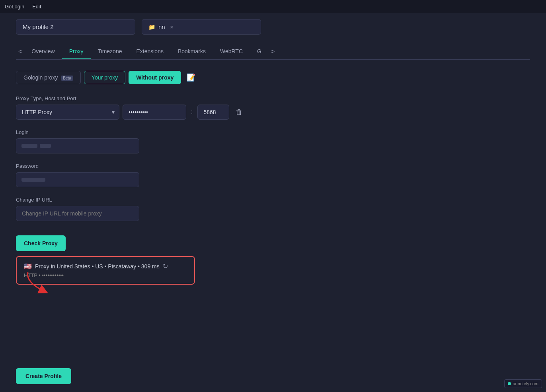  What do you see at coordinates (273, 52) in the screenshot?
I see `tabs-container: < Overview Proxy Timezone Extensions Boo…` at bounding box center [273, 52].